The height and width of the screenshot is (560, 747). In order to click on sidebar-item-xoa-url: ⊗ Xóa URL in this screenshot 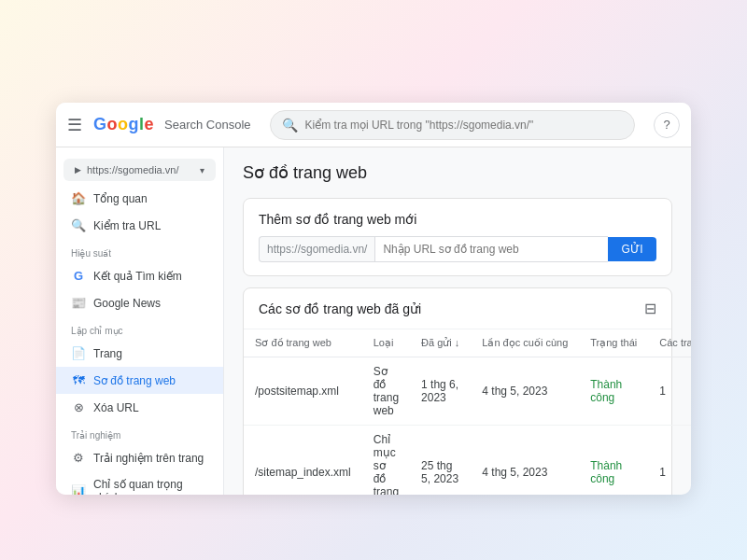, I will do `click(140, 407)`.